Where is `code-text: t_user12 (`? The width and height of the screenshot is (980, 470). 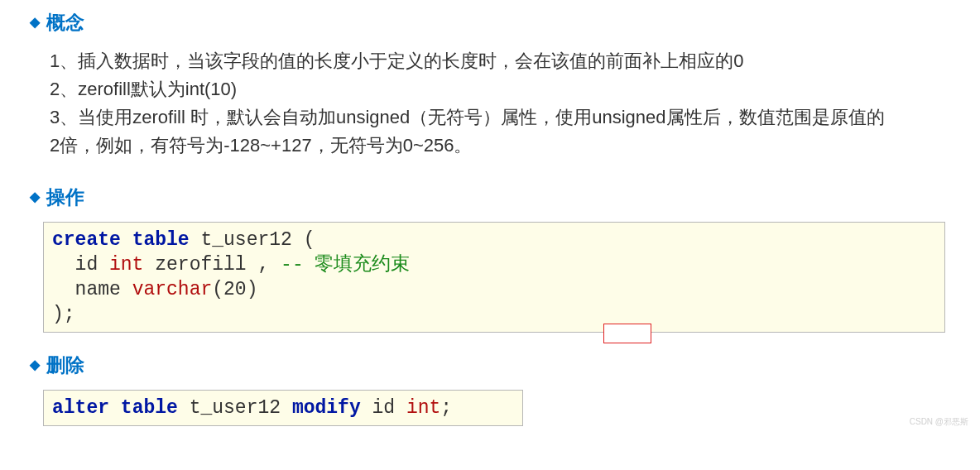 code-text: t_user12 ( is located at coordinates (252, 240).